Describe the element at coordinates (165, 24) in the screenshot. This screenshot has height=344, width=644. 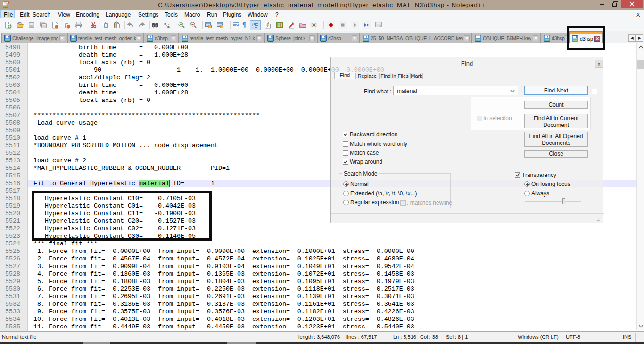
I see `svg-text: b` at that location.